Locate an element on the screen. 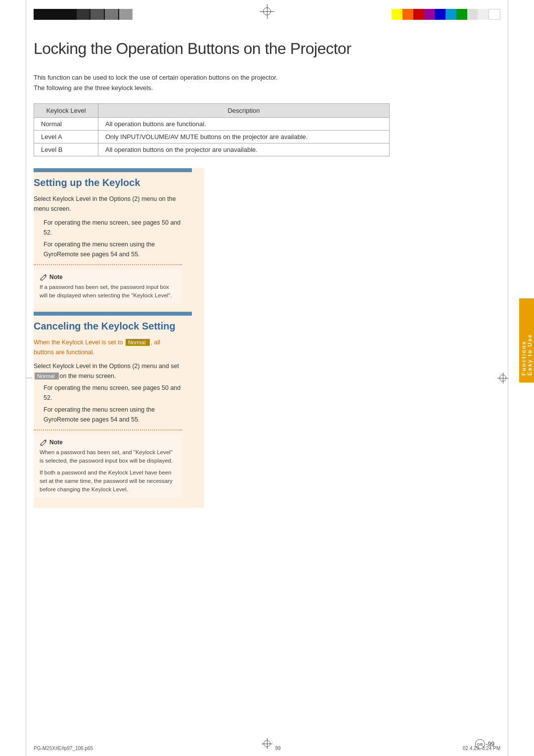 The width and height of the screenshot is (534, 756). table-cell-desc: All operation buttons on the projector a… is located at coordinates (244, 149).